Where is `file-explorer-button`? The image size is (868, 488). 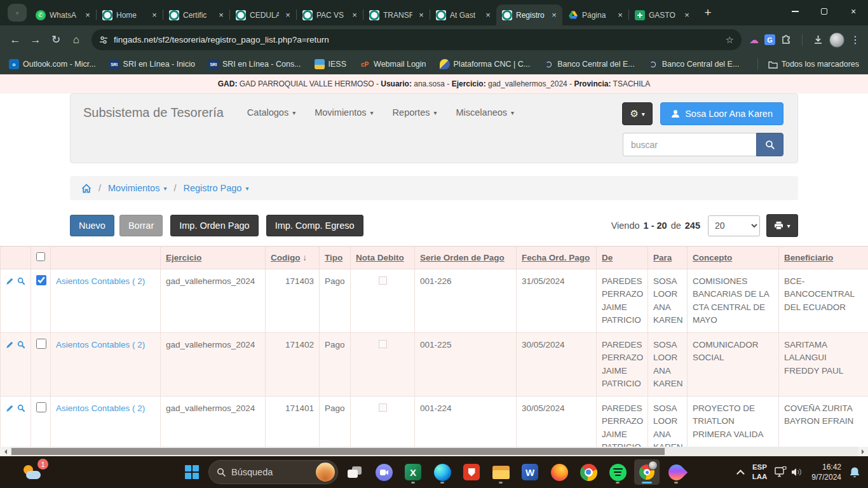 file-explorer-button is located at coordinates (501, 472).